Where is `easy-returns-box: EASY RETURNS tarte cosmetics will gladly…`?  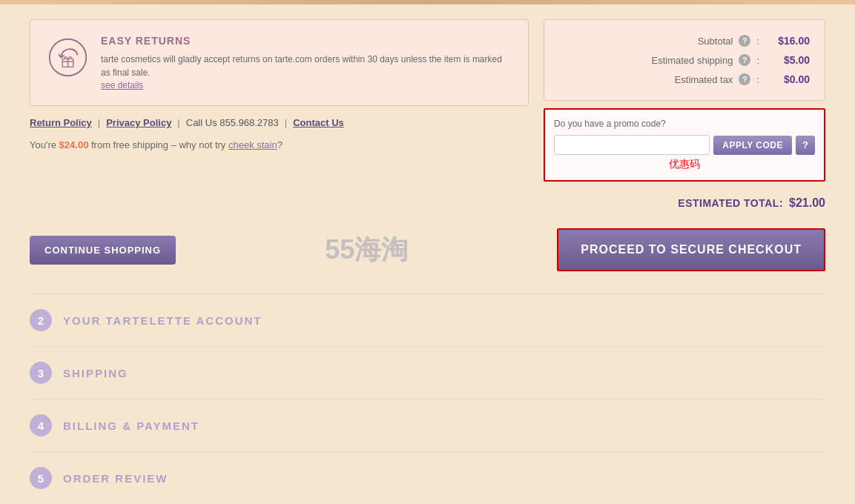
easy-returns-box: EASY RETURNS tarte cosmetics will gladly… is located at coordinates (279, 62).